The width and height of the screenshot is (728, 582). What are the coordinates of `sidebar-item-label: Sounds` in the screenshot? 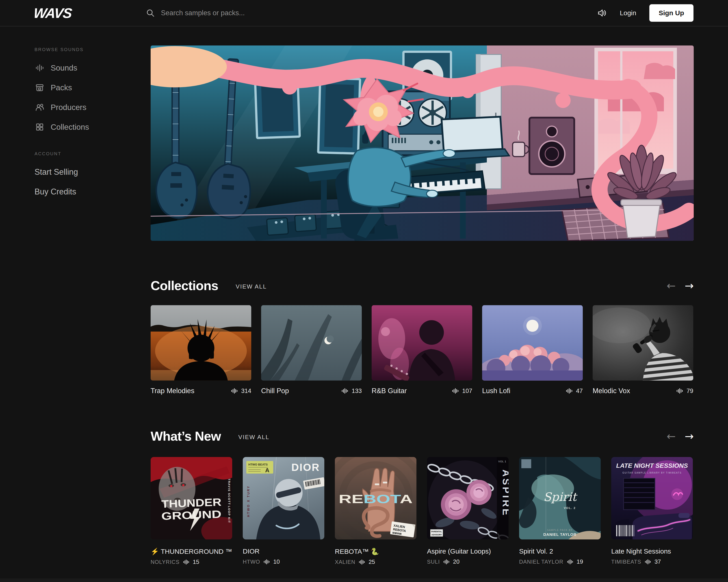 It's located at (64, 68).